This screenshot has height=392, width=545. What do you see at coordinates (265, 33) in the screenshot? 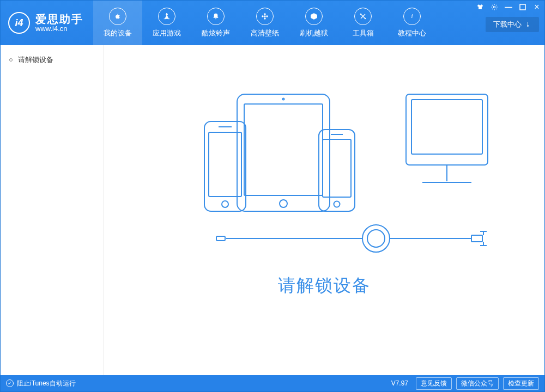
I see `nav-label: 高清壁纸` at bounding box center [265, 33].